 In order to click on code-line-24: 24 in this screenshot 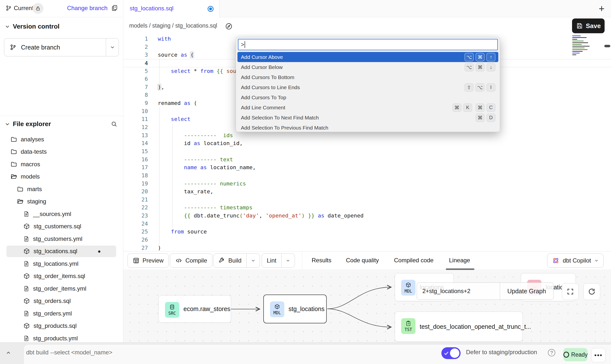, I will do `click(367, 224)`.